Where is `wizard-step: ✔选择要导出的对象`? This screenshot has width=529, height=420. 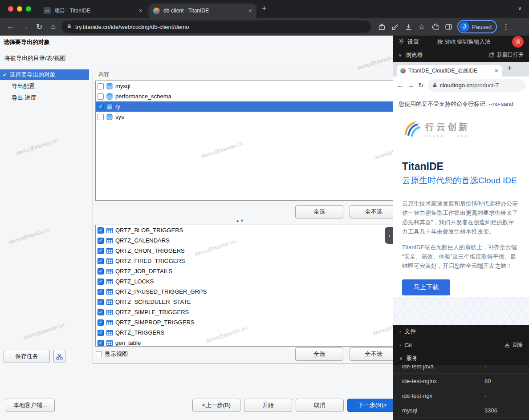
wizard-step: ✔选择要导出的对象 is located at coordinates (45, 75).